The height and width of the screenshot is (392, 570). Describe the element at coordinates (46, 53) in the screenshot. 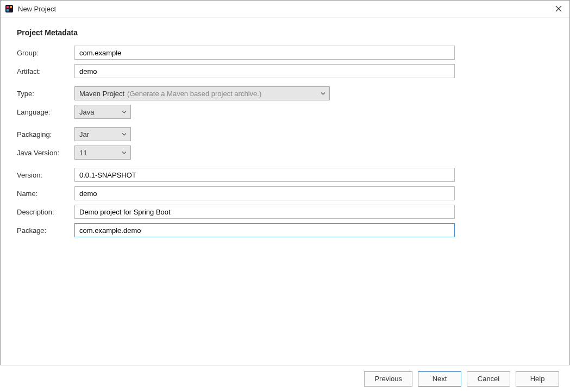

I see `group-label: Group:` at that location.